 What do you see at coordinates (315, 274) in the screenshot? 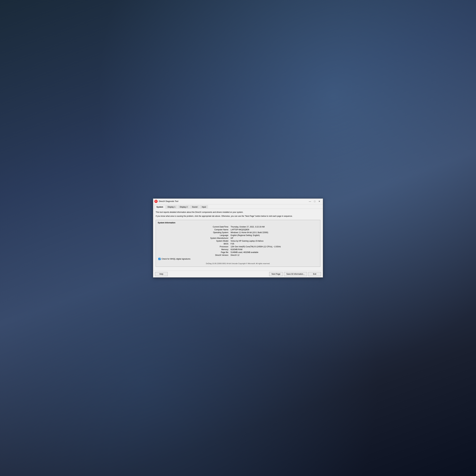
I see `exit-button: Exit` at bounding box center [315, 274].